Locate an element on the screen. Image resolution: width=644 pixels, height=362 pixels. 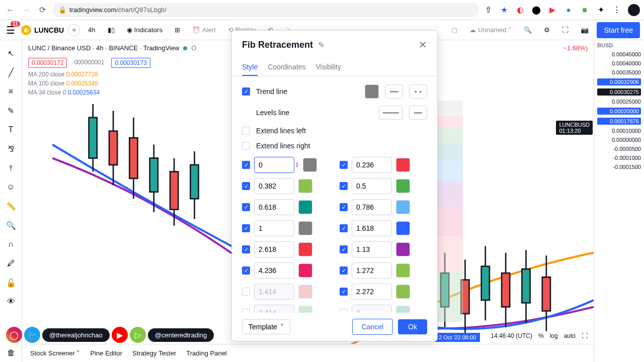
alert-button: ⏰ Alert is located at coordinates (204, 30).